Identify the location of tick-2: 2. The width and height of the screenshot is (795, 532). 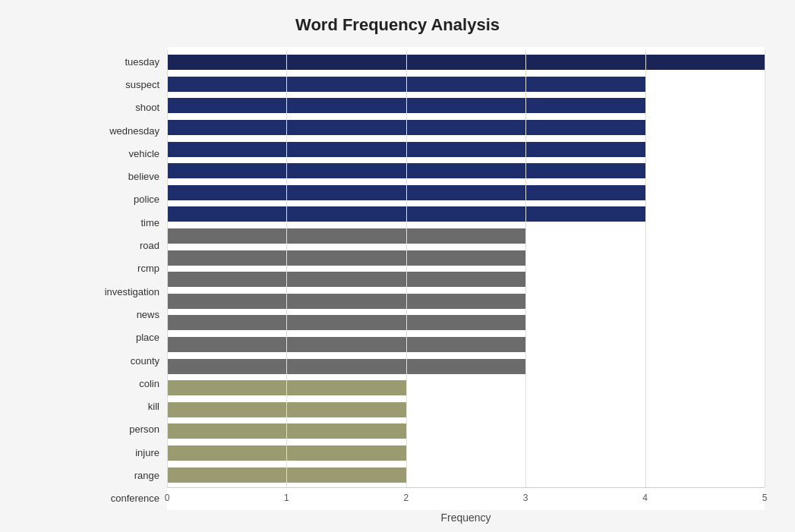
(405, 498).